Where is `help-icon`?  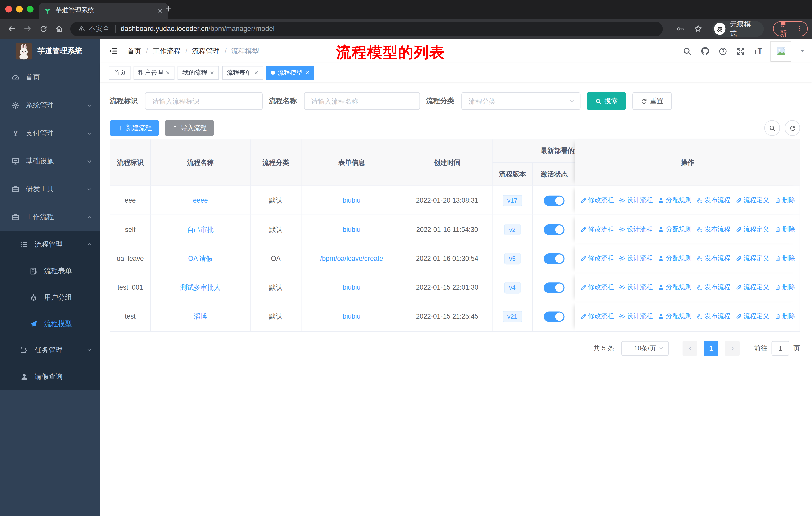
help-icon is located at coordinates (723, 51).